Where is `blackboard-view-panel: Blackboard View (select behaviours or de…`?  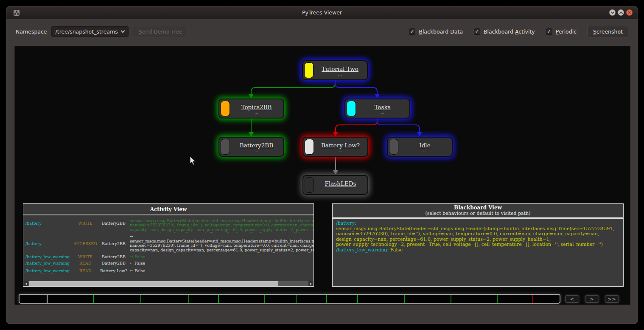
blackboard-view-panel: Blackboard View (select behaviours or de… is located at coordinates (478, 245).